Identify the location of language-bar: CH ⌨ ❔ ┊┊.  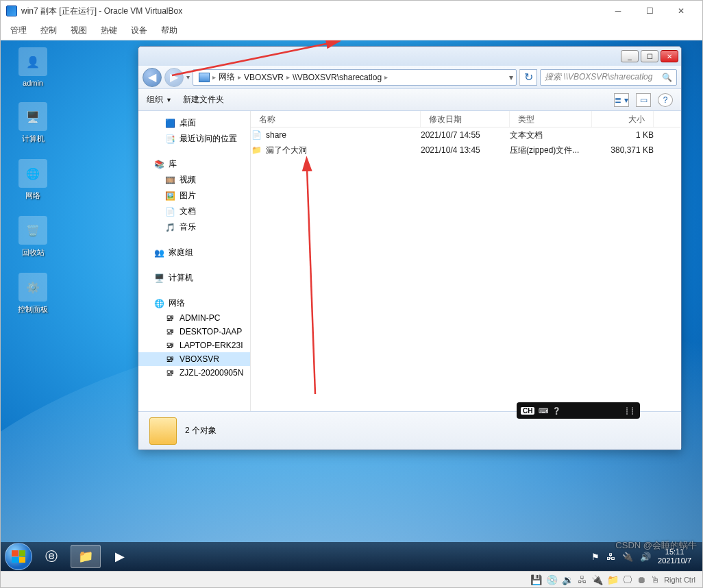
(578, 411).